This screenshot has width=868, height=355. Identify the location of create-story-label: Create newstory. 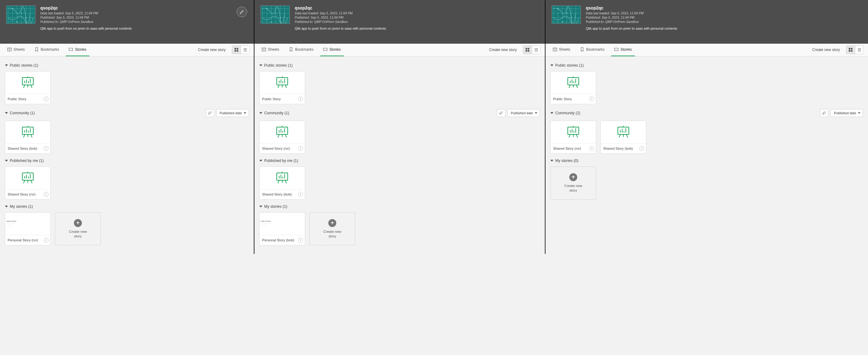
(332, 234).